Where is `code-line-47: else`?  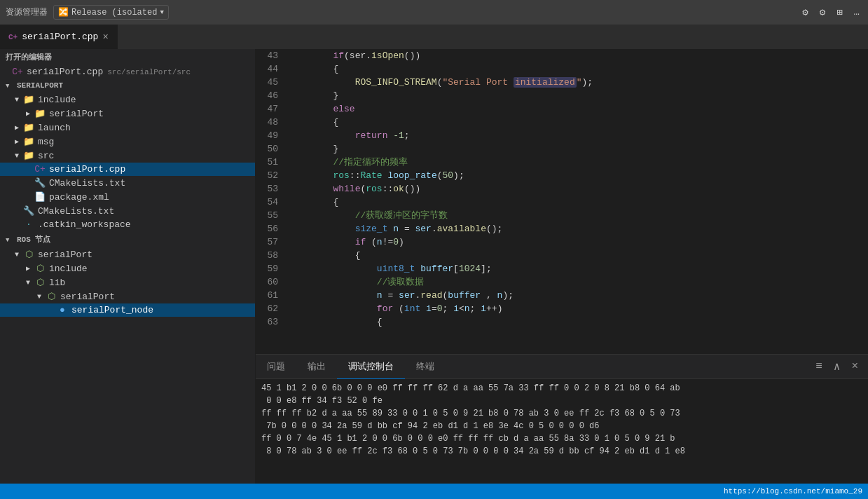
code-line-47: else is located at coordinates (579, 109).